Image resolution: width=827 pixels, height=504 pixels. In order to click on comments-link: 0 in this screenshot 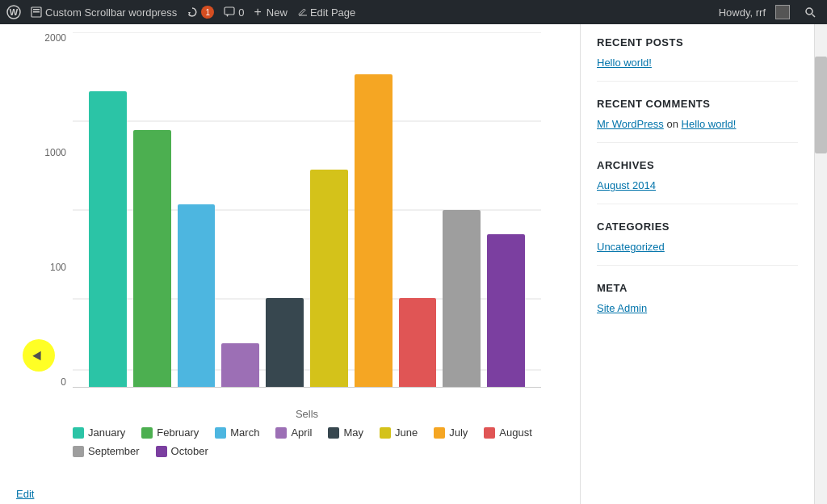, I will do `click(234, 13)`.